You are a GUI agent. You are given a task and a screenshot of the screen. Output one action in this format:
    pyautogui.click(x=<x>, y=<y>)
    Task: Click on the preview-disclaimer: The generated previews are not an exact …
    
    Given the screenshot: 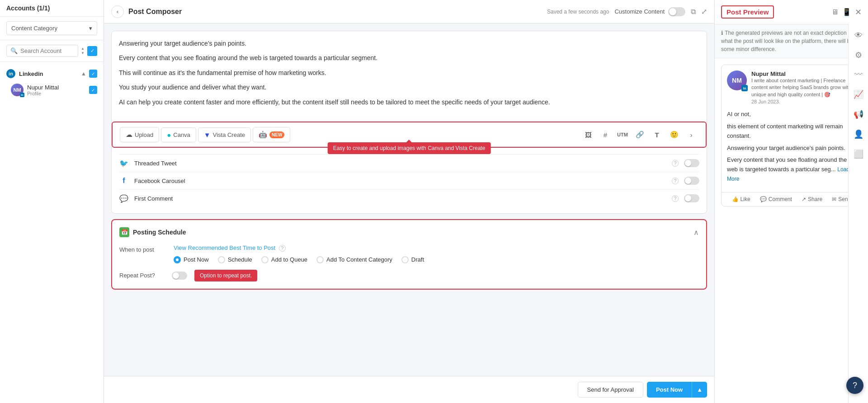 What is the action you would take?
    pyautogui.click(x=787, y=41)
    